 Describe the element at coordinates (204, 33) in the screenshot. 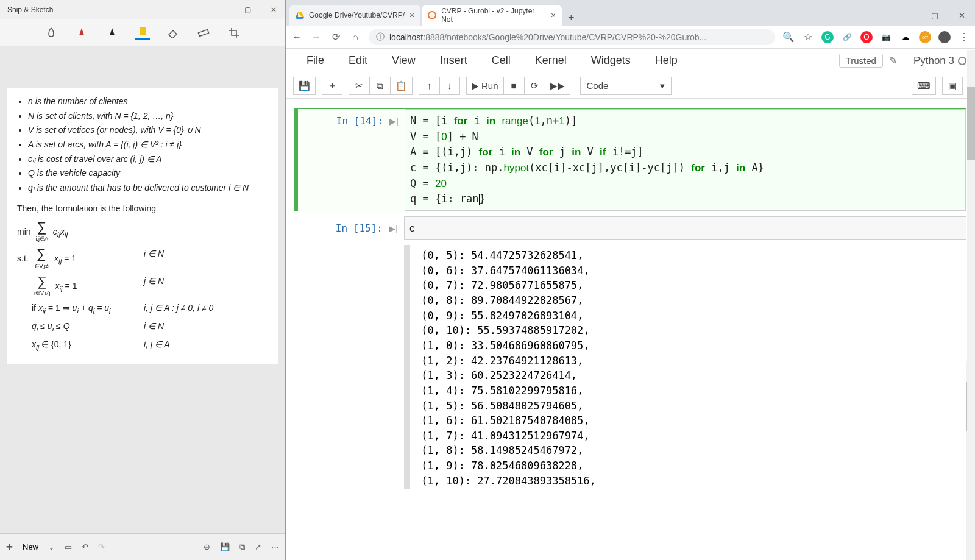

I see `ruler-icon` at that location.